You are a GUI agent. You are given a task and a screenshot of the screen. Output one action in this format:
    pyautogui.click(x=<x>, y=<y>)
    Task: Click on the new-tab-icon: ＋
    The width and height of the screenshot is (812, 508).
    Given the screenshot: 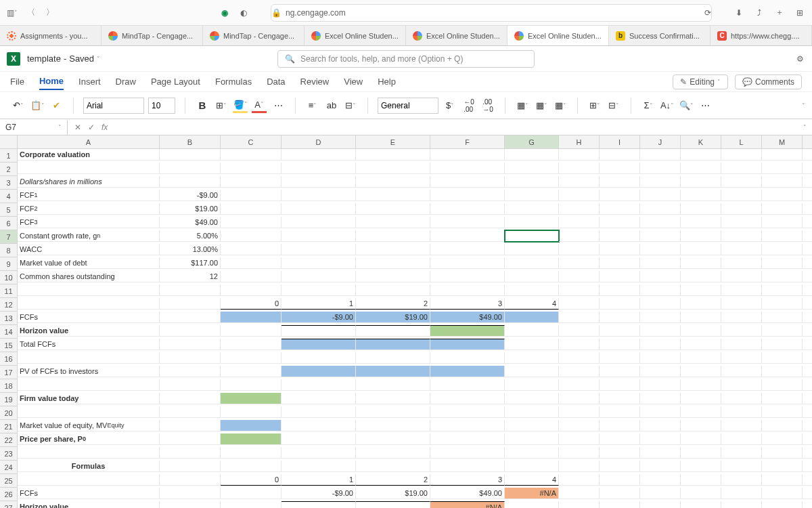 What is the action you would take?
    pyautogui.click(x=780, y=13)
    